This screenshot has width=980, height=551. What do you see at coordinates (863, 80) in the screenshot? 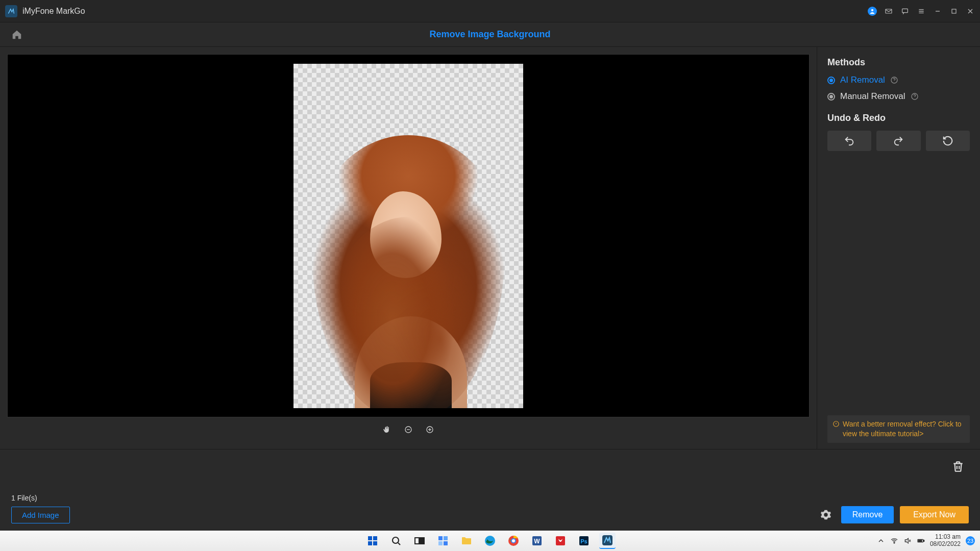
I see `method-ai-label: AI Removal` at bounding box center [863, 80].